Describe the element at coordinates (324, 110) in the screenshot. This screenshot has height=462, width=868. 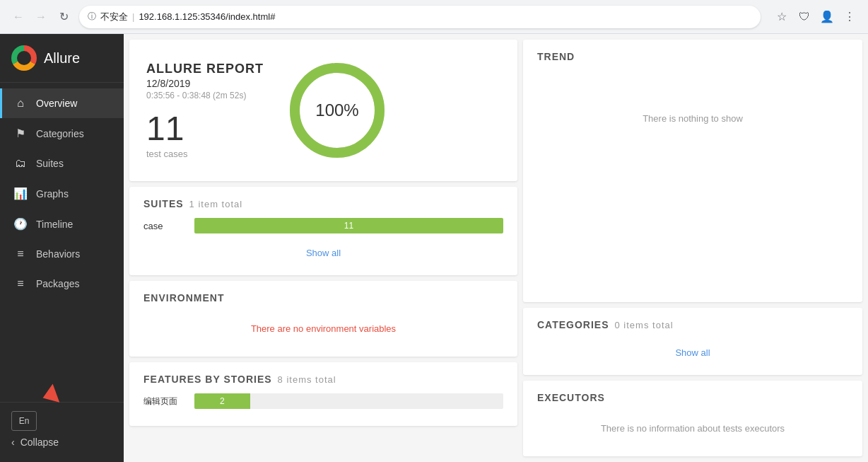
I see `overview-card: ALLURE REPORT 12/8/2019 0:35:56 - 0:38:4…` at that location.